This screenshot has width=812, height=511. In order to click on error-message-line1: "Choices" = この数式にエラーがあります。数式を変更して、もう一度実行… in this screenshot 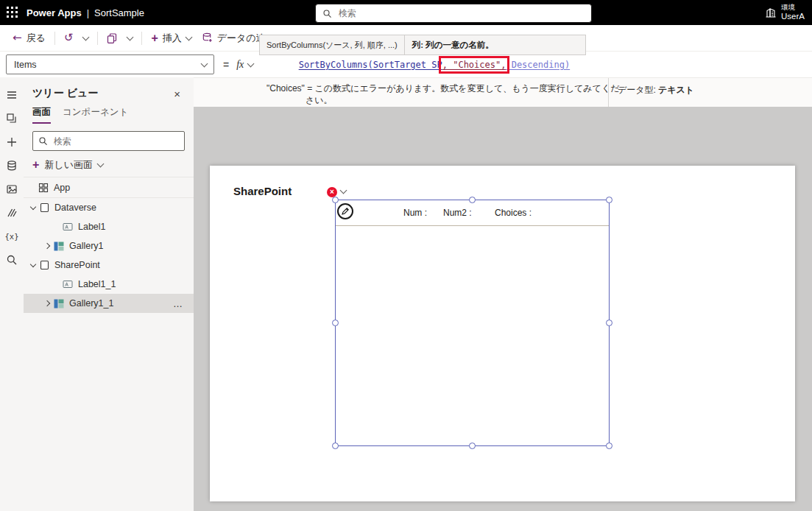, I will do `click(443, 88)`.